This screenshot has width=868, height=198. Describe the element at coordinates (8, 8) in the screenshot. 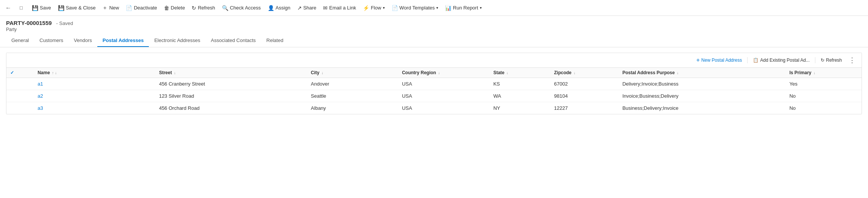

I see `back-button: ←` at that location.